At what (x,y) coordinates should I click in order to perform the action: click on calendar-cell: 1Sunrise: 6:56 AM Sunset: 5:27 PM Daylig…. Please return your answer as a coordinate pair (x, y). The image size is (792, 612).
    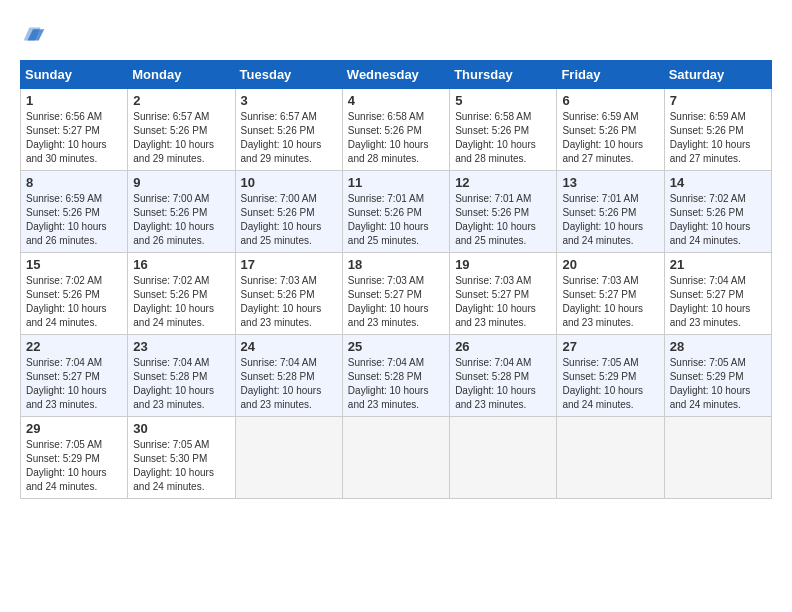
    Looking at the image, I should click on (74, 130).